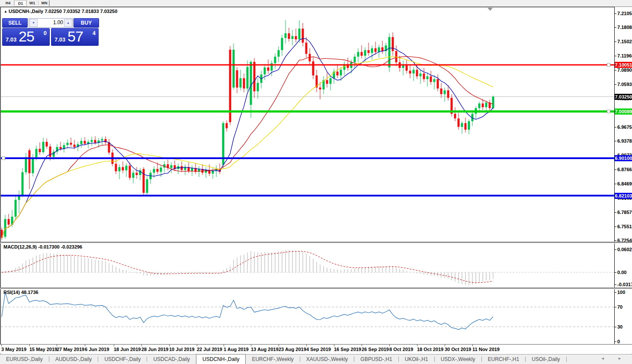 Image resolution: width=632 pixels, height=364 pixels. What do you see at coordinates (620, 307) in the screenshot?
I see `rsi-tick-label: 70` at bounding box center [620, 307].